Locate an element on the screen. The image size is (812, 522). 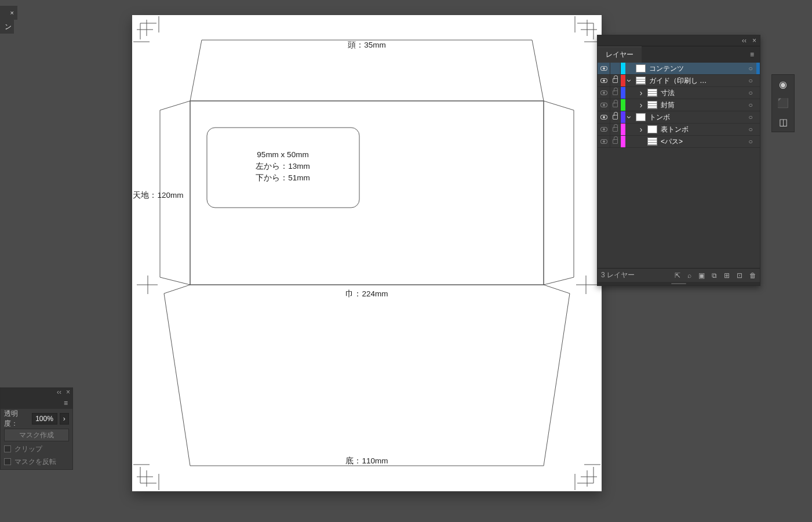
label-height: 天地：120mm is located at coordinates (158, 195).